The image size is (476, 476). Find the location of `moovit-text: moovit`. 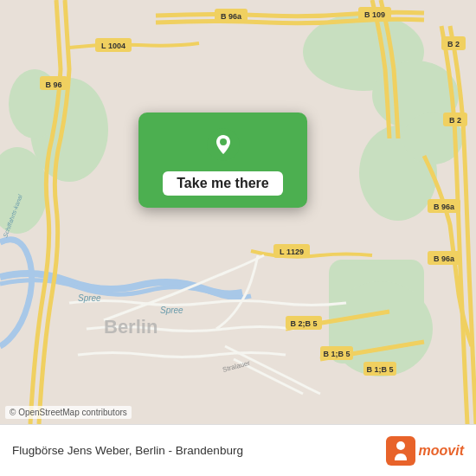

moovit-text: moovit is located at coordinates (441, 451).